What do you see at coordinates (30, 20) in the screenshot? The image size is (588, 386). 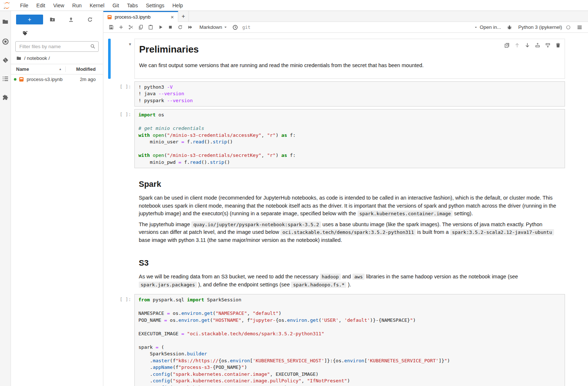 I see `new-launcher-button: +` at bounding box center [30, 20].